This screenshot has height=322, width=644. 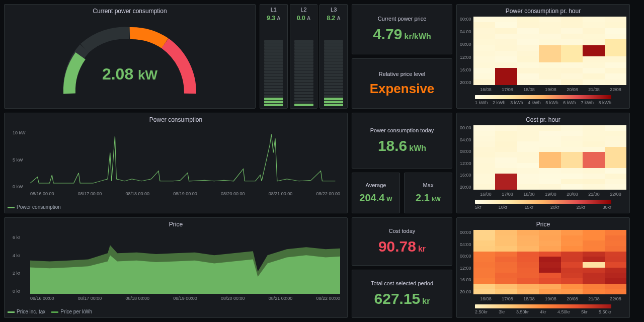 What do you see at coordinates (543, 163) in the screenshot?
I see `heatmap-cost: Cost pr. hour 00:0004:0008:0012:0016:002…` at bounding box center [543, 163].